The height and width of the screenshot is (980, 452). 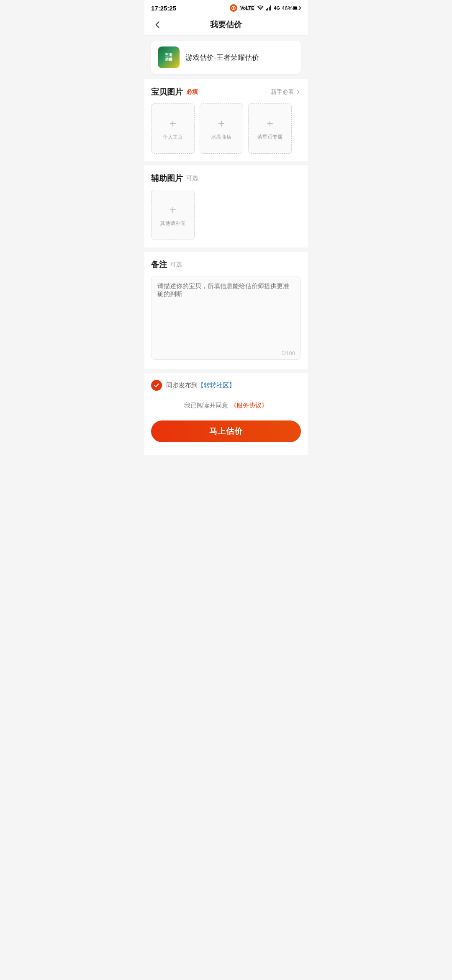 I want to click on section-header-remark: 备注 可选, so click(x=226, y=265).